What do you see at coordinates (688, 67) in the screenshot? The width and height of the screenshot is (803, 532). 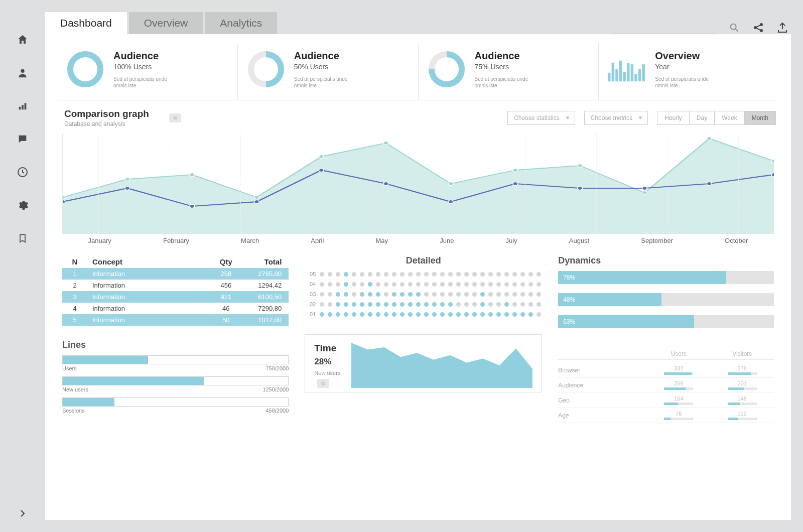 I see `kpi-sub: Year` at bounding box center [688, 67].